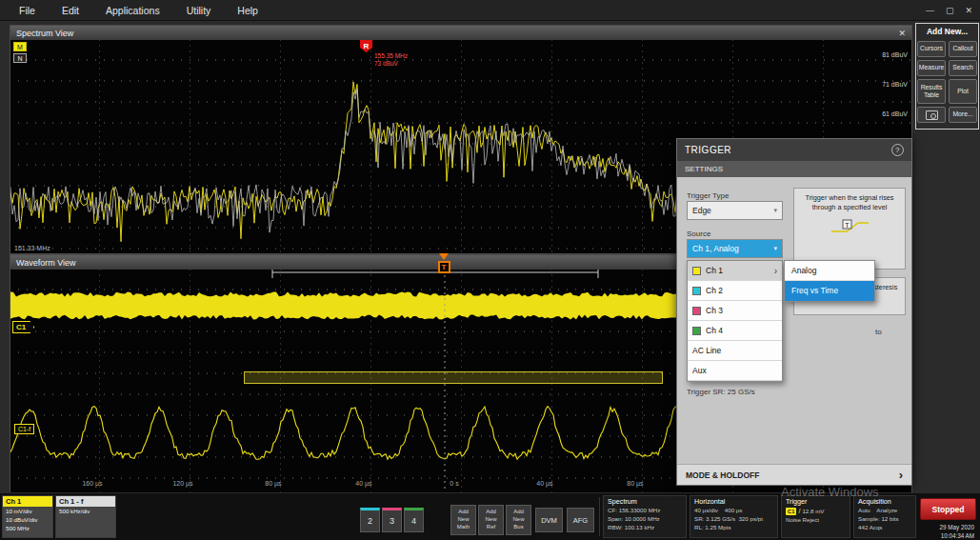 The image size is (980, 540). What do you see at coordinates (697, 270) in the screenshot?
I see `ch1-color-swatch` at bounding box center [697, 270].